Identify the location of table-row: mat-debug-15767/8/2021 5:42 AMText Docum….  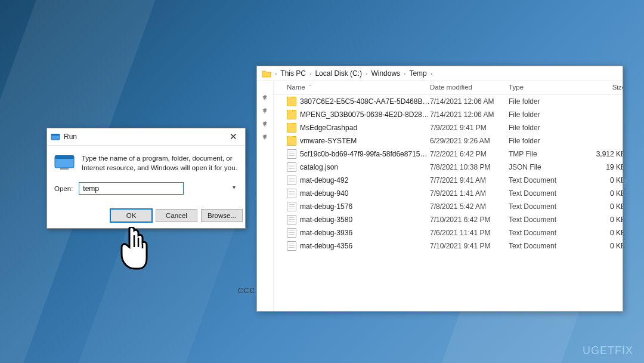
(448, 207).